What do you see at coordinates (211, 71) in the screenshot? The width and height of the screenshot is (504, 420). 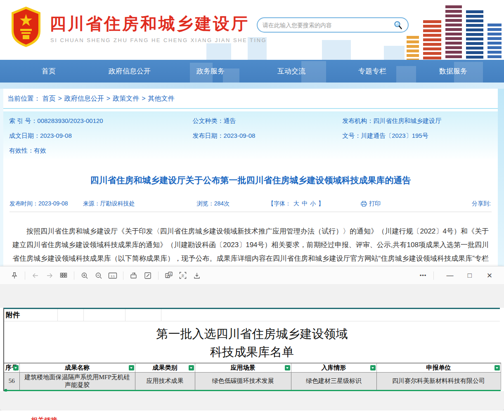 I see `nav-item-gov-services: 政务服务` at bounding box center [211, 71].